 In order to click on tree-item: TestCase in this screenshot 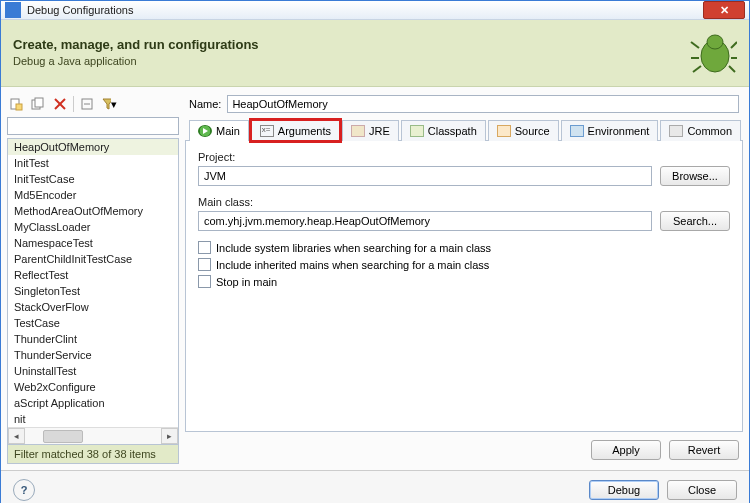, I will do `click(93, 323)`.